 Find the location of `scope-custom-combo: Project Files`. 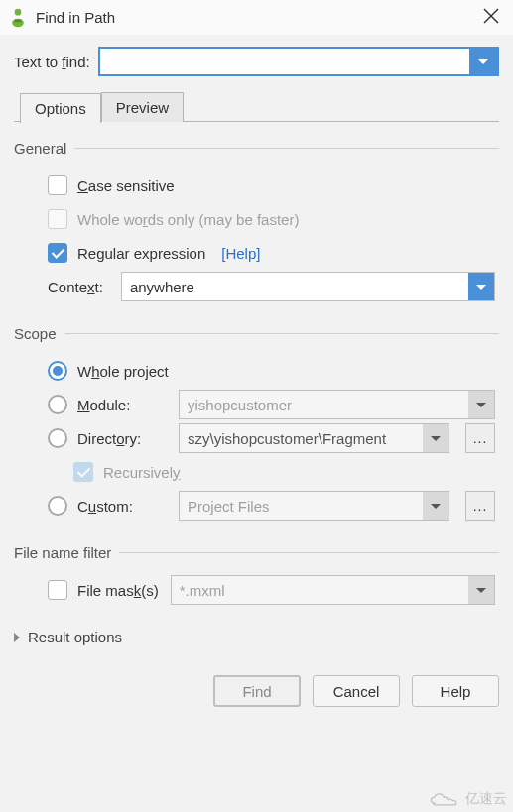

scope-custom-combo: Project Files is located at coordinates (314, 506).